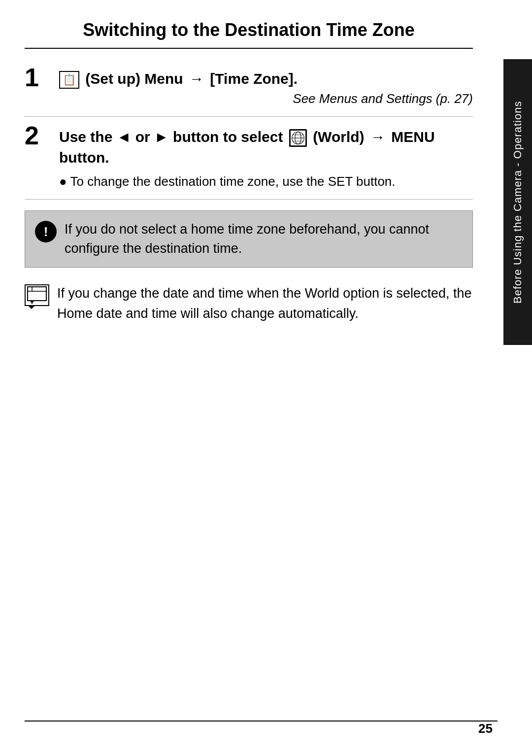 The width and height of the screenshot is (532, 756). What do you see at coordinates (266, 88) in the screenshot?
I see `step1-content: 📋 (Set up) Menu → [Time Zone]. See Menus…` at bounding box center [266, 88].